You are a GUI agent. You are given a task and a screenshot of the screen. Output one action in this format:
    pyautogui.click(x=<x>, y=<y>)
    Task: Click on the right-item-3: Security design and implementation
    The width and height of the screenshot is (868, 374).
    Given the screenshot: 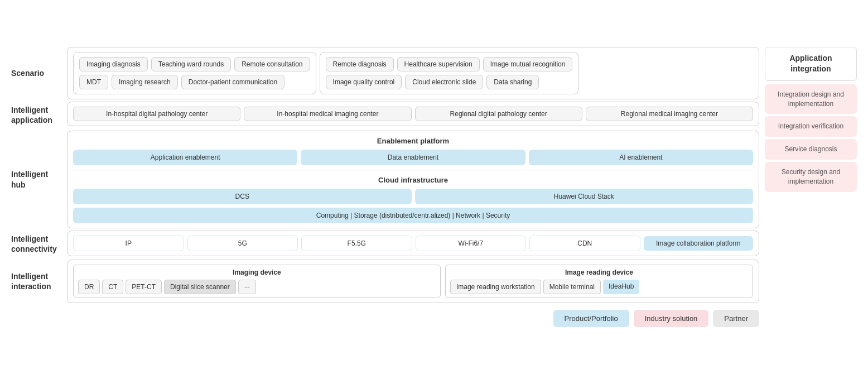 What is the action you would take?
    pyautogui.click(x=811, y=177)
    